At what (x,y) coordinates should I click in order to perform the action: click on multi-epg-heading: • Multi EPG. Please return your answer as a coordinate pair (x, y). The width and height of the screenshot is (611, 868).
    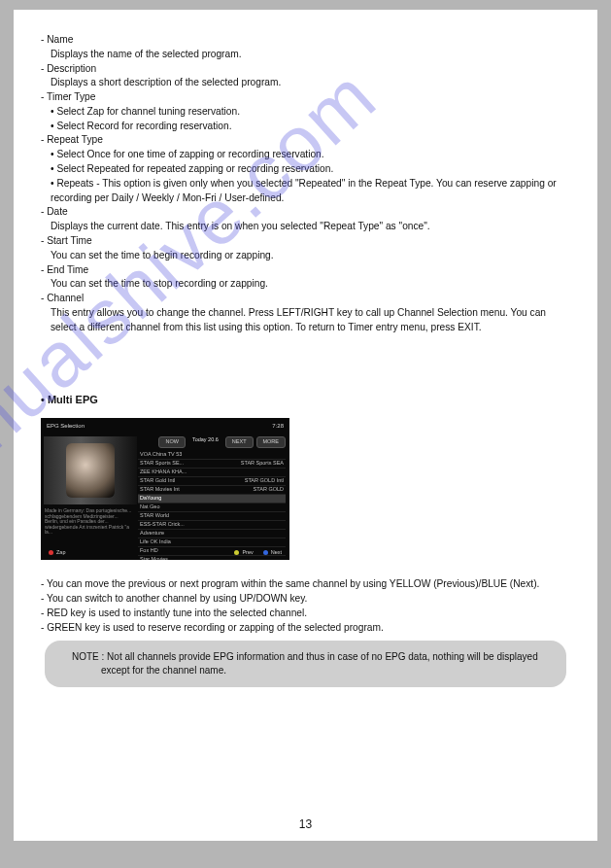
    Looking at the image, I should click on (305, 400).